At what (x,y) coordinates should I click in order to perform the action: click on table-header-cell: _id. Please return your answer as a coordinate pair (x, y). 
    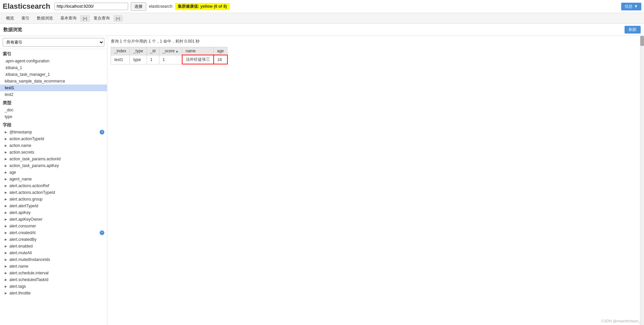
    Looking at the image, I should click on (153, 51).